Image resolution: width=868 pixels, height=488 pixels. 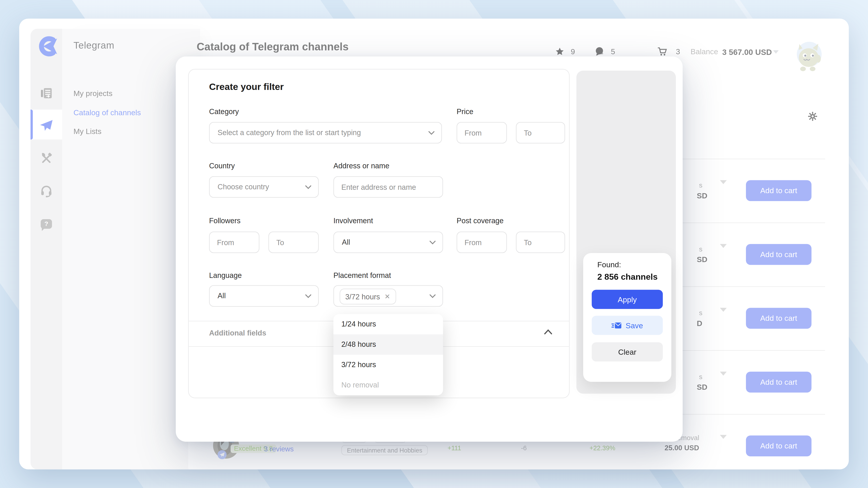 What do you see at coordinates (388, 385) in the screenshot?
I see `dropdown-option-no-removal: No removal` at bounding box center [388, 385].